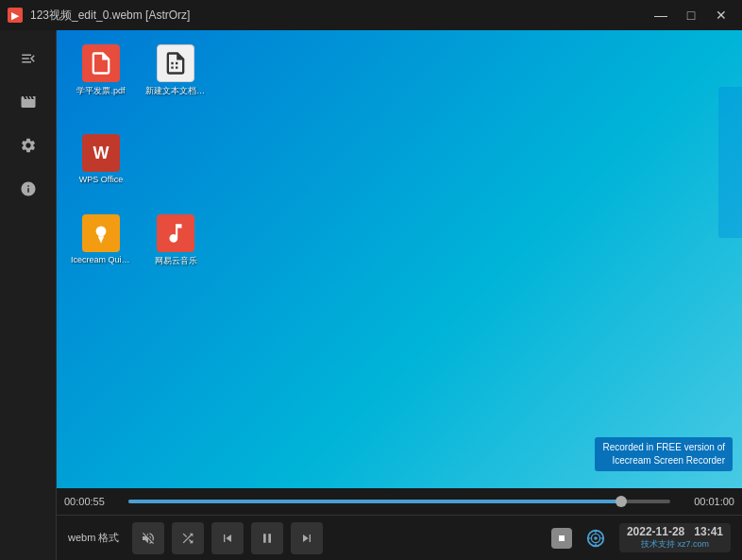 Image resolution: width=742 pixels, height=560 pixels. Describe the element at coordinates (100, 91) in the screenshot. I see `pdf-label: 学平发票.pdf` at that location.